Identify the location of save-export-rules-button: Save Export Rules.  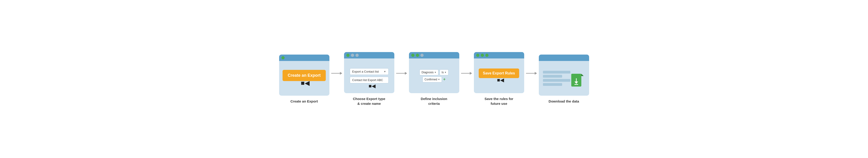
(499, 73).